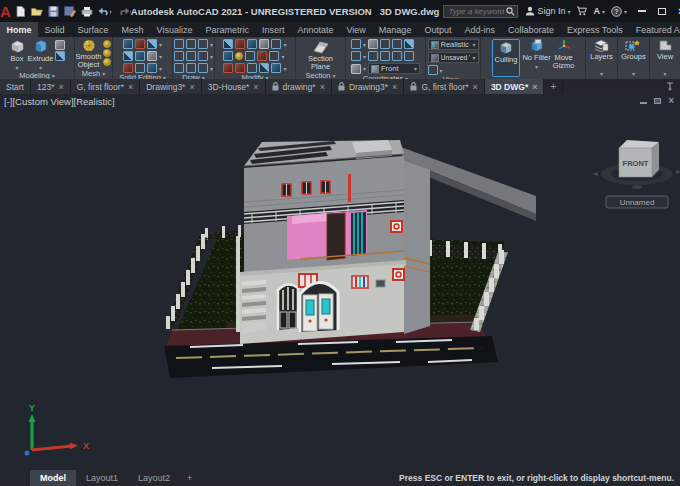 This screenshot has width=680, height=486. Describe the element at coordinates (433, 70) in the screenshot. I see `viewport-config-icon` at that location.